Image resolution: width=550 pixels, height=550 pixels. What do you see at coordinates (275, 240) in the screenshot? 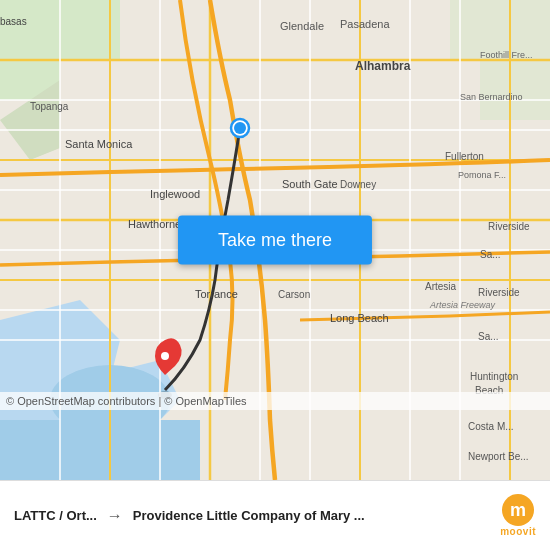
I see `take-me-there-overlay: Take me there` at bounding box center [275, 240].